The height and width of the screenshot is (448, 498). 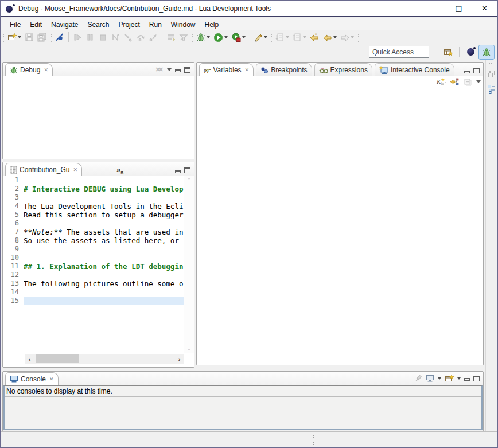 What do you see at coordinates (492, 75) in the screenshot?
I see `restore-view-icon` at bounding box center [492, 75].